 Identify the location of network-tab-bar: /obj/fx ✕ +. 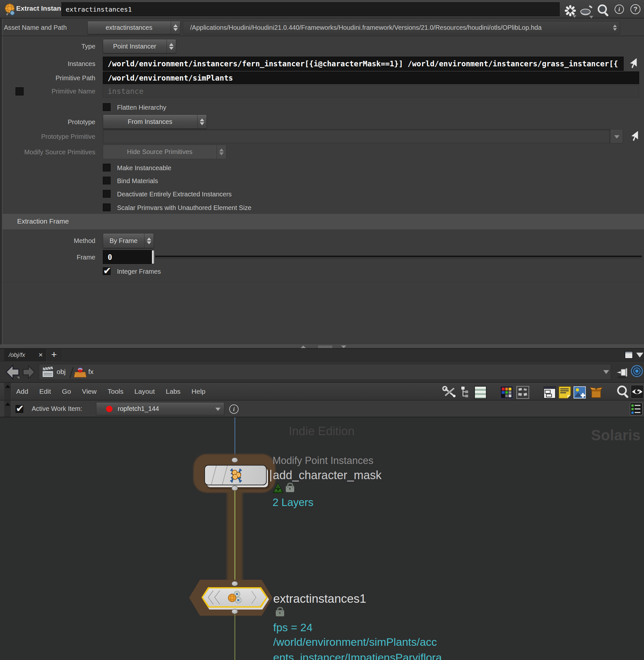
(322, 355).